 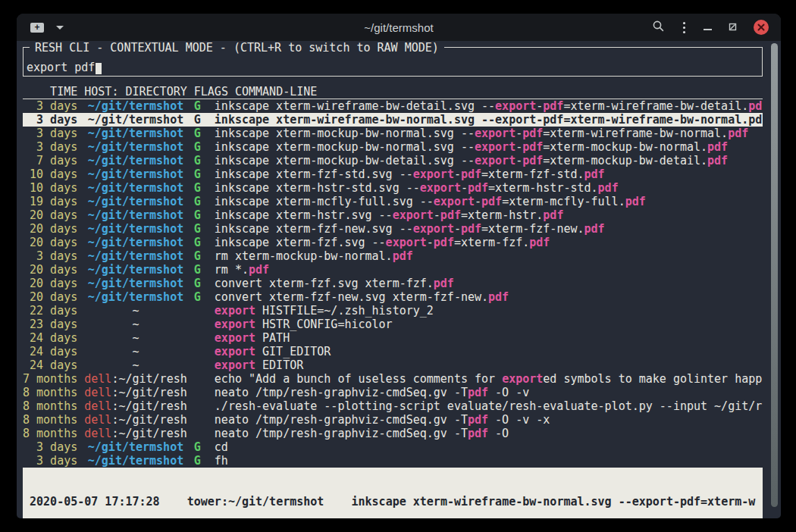 I want to click on row-command: export HSTR_CONFIG=hicolor, so click(x=303, y=324).